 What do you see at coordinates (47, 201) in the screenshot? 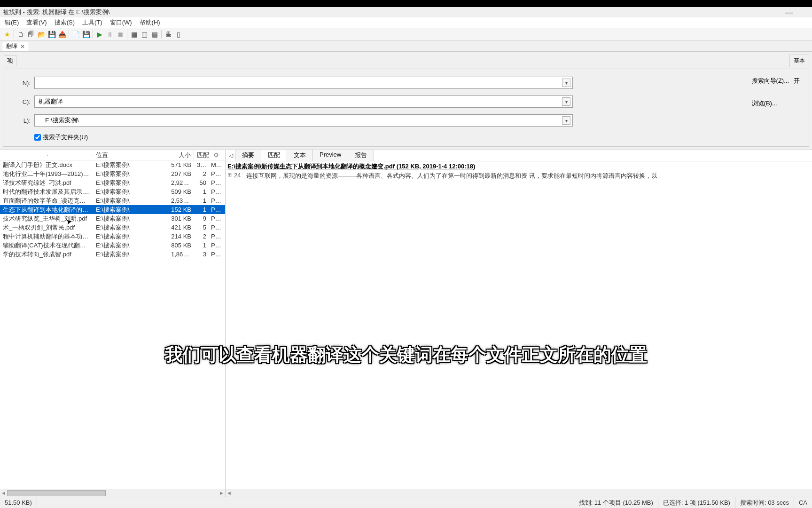
I see `cell-name: 直面翻译的数字革命_读迈克尔_克罗...` at bounding box center [47, 201].